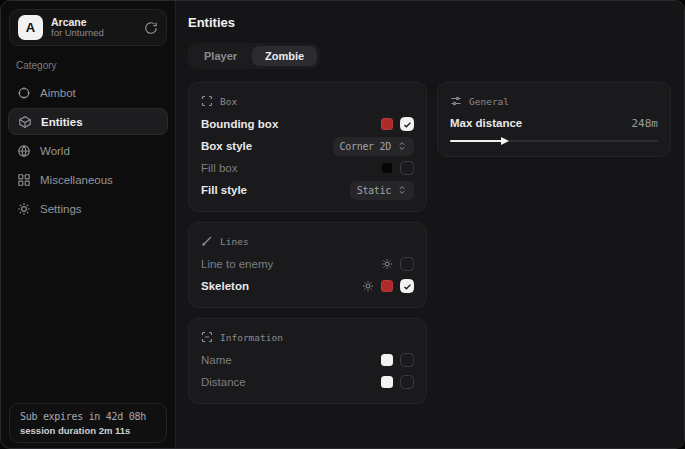 Image resolution: width=685 pixels, height=449 pixels. Describe the element at coordinates (407, 382) in the screenshot. I see `distance-checkbox` at that location.